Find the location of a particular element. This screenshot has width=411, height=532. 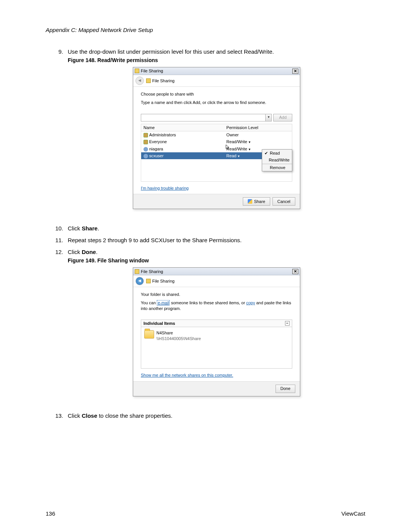

add-button: Add is located at coordinates (283, 118).